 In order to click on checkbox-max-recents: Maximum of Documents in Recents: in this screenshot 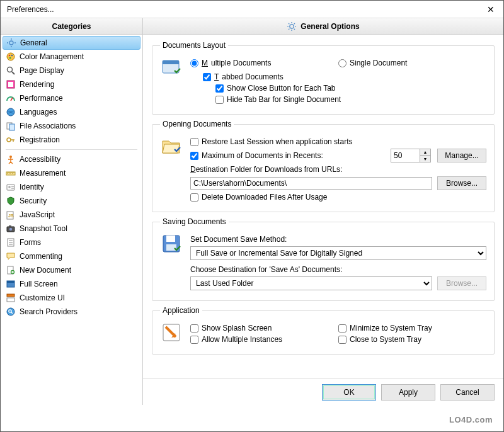, I will do `click(287, 156)`.